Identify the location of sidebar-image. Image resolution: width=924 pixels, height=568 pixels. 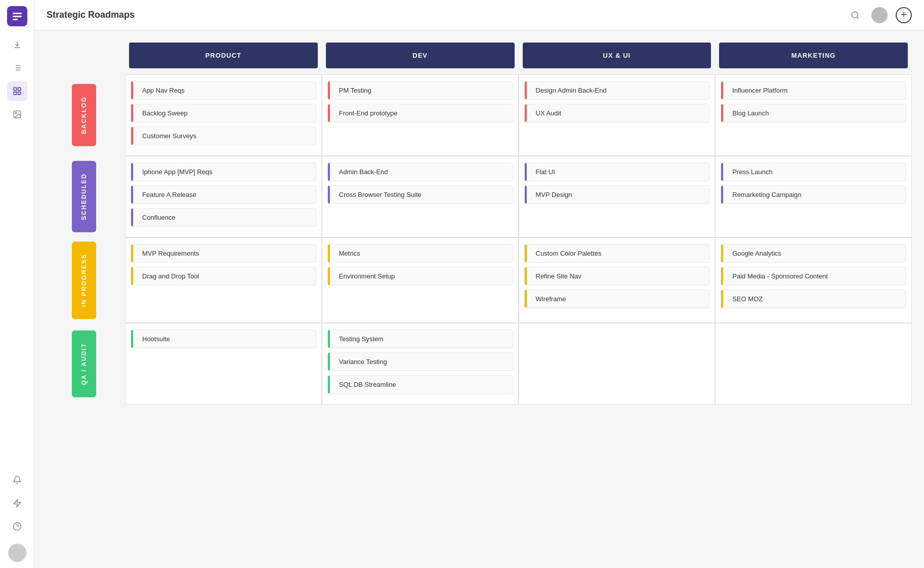
(17, 114).